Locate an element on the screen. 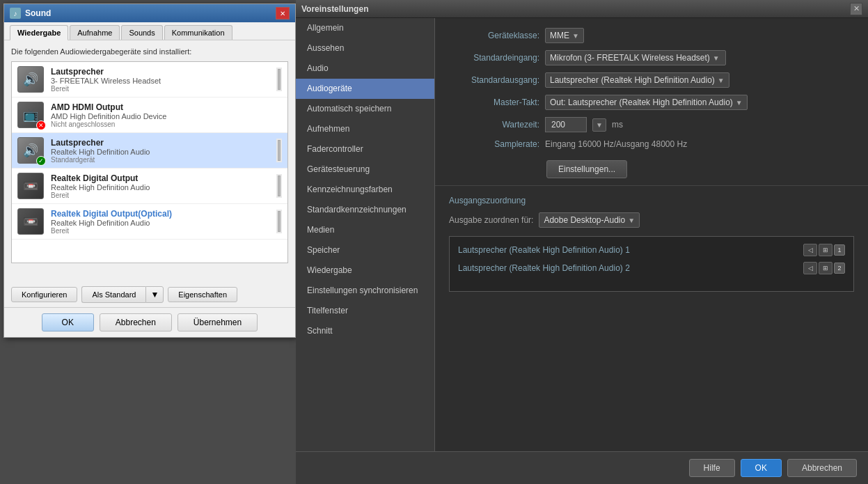  sidebar-item-speicher: Speicher is located at coordinates (365, 251).